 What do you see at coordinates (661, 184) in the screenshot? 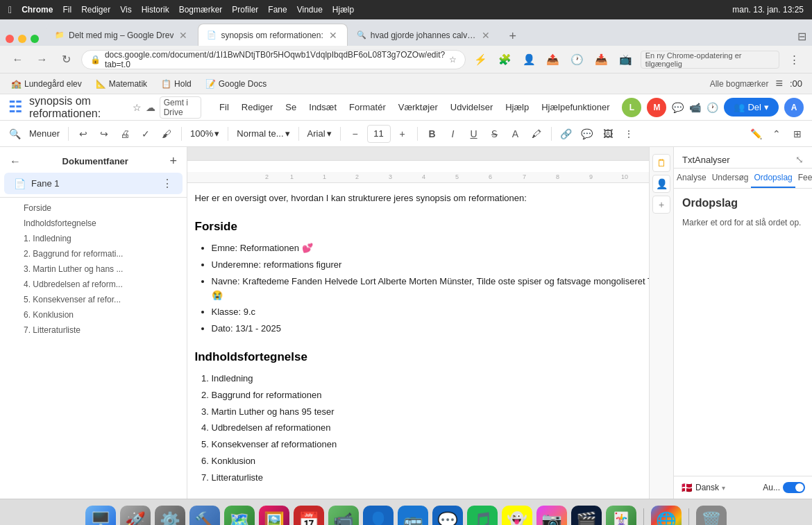
I see `right-btn-user: 👤` at bounding box center [661, 184].